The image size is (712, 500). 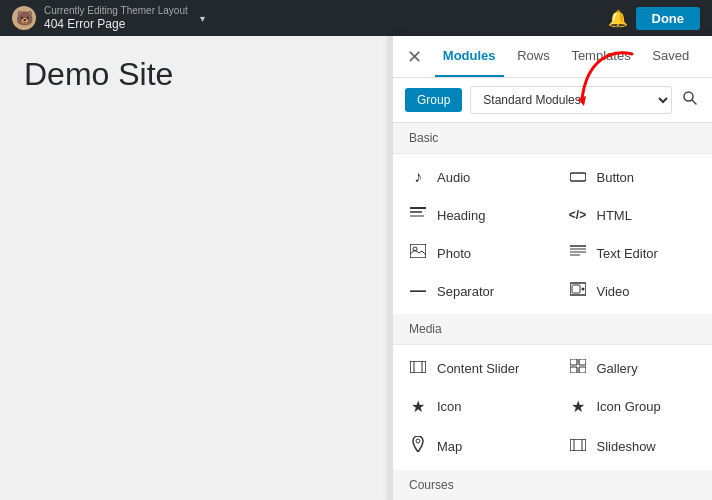 What do you see at coordinates (356, 18) in the screenshot?
I see `top-bar: 🐻 Currently Editing Themer Layout 404 Er…` at bounding box center [356, 18].